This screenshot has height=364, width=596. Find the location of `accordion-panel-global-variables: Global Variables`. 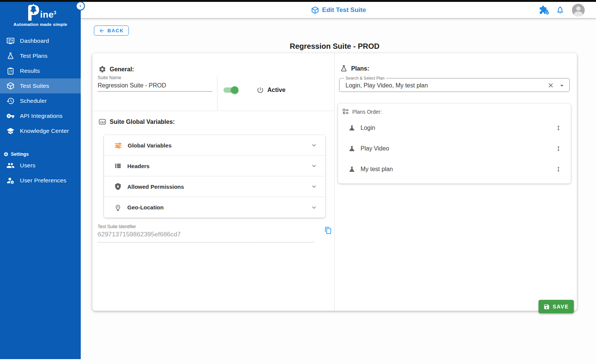

accordion-panel-global-variables: Global Variables is located at coordinates (215, 146).